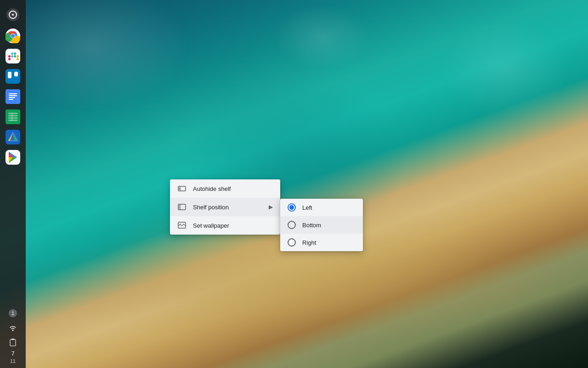 Image resolution: width=588 pixels, height=368 pixels. I want to click on bottom-position-label: Bottom, so click(311, 225).